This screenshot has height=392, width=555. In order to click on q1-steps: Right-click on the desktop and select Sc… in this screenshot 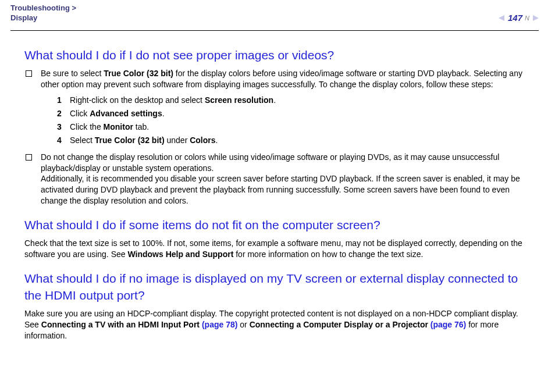, I will do `click(286, 120)`.